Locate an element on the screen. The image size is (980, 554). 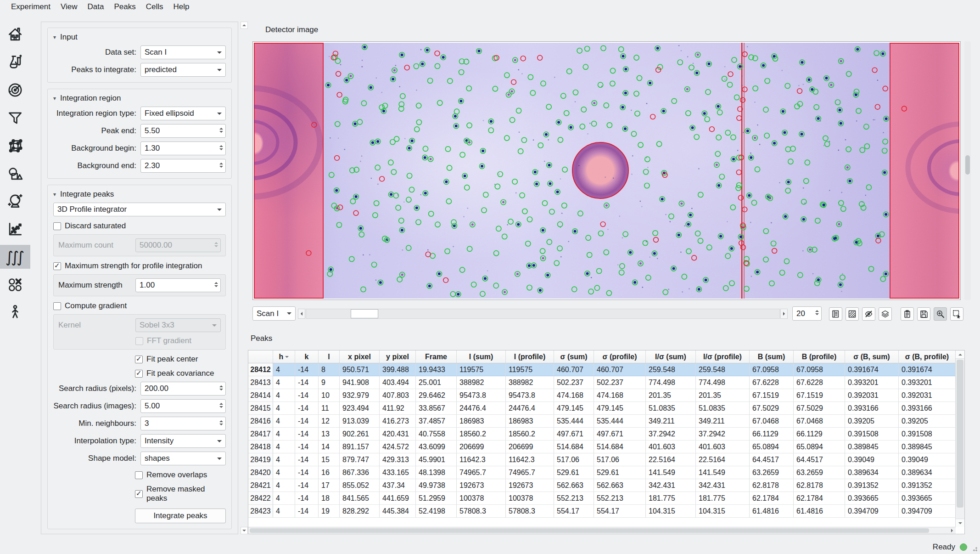
maximum-strength-spinbox: 1.00 is located at coordinates (178, 285).